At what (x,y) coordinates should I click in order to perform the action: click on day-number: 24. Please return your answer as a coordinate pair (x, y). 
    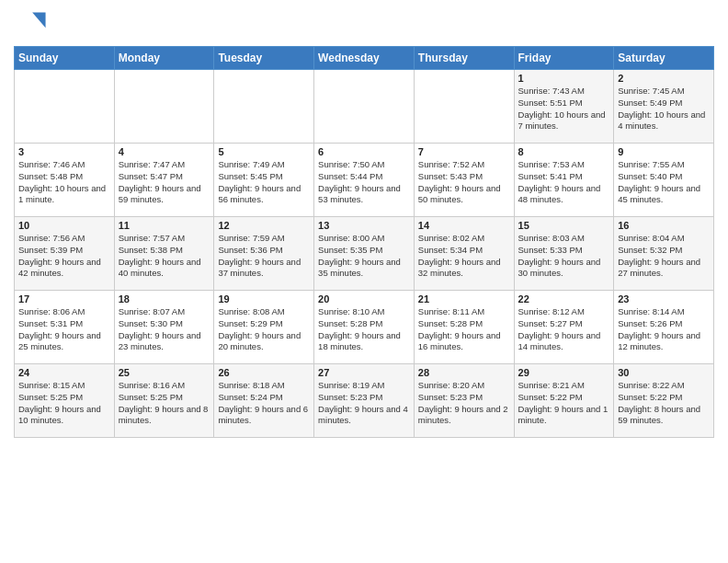
    Looking at the image, I should click on (64, 373).